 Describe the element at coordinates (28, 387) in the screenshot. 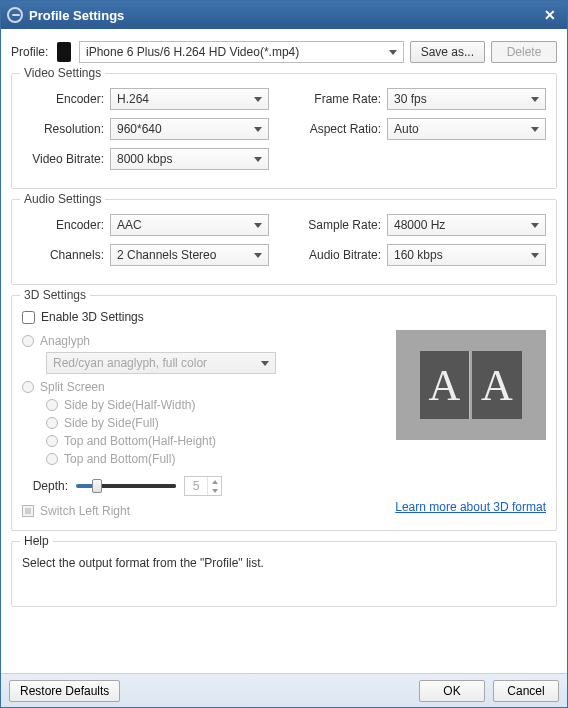

I see `split-screen-radio` at that location.